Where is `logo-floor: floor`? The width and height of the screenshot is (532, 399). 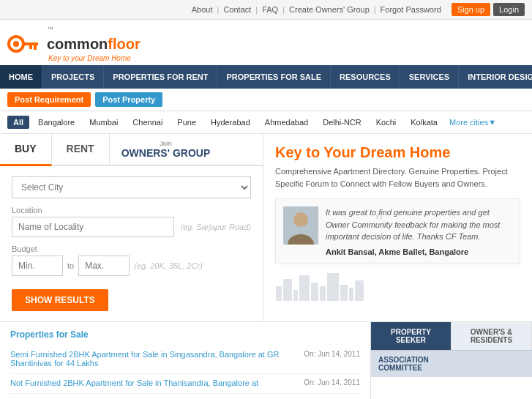
logo-floor: floor is located at coordinates (124, 44).